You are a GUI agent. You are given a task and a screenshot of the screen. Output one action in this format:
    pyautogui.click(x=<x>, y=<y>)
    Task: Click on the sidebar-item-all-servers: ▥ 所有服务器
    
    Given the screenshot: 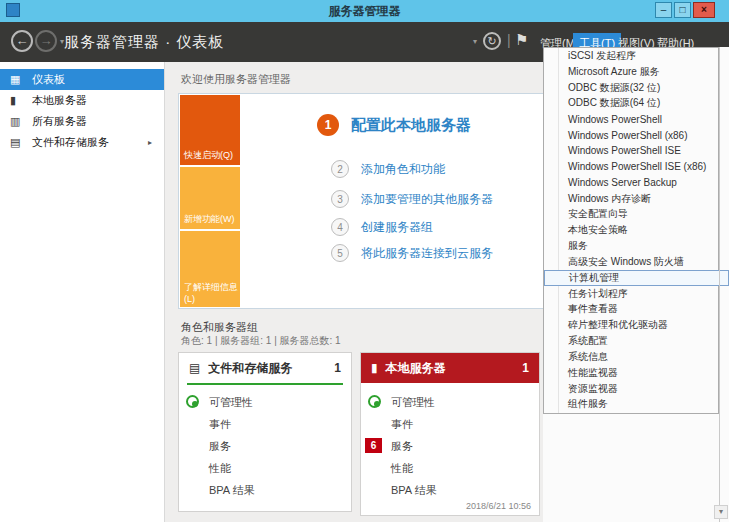 What is the action you would take?
    pyautogui.click(x=82, y=122)
    